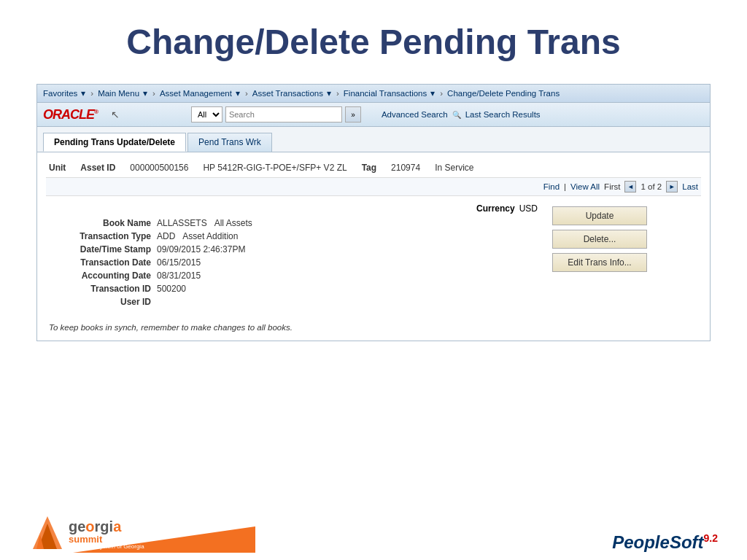  What do you see at coordinates (100, 276) in the screenshot?
I see `accounting-date-label: Accounting Date` at bounding box center [100, 276].